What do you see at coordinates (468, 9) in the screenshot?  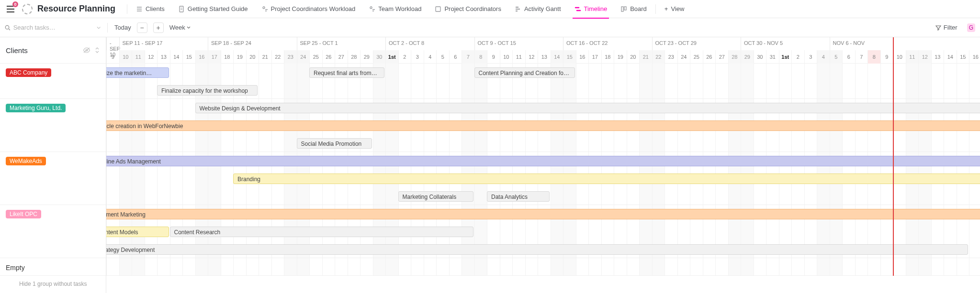 I see `tab-project-coordinators: Project Coordinators` at bounding box center [468, 9].